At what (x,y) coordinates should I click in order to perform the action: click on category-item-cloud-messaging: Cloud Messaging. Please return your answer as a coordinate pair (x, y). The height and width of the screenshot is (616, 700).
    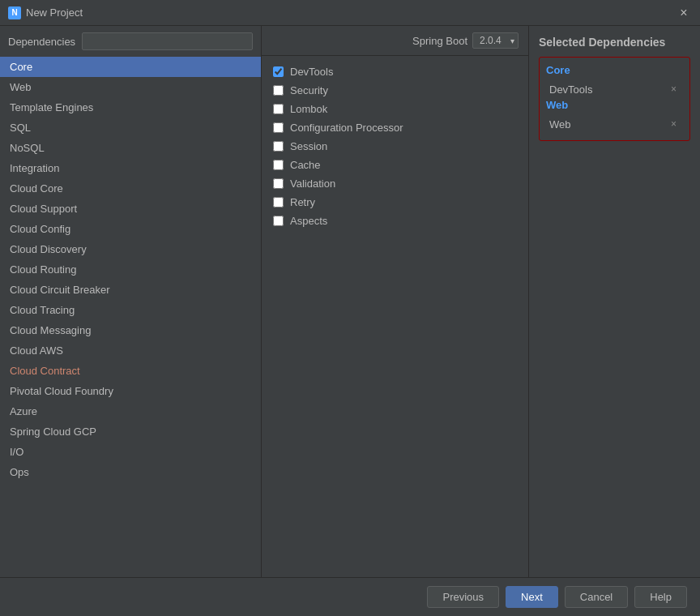
    Looking at the image, I should click on (130, 331).